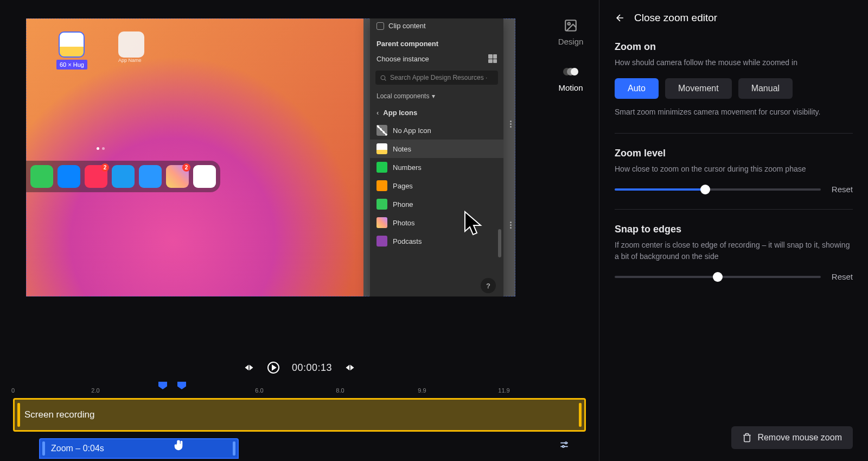  I want to click on cursor-arrow-icon, so click(473, 223).